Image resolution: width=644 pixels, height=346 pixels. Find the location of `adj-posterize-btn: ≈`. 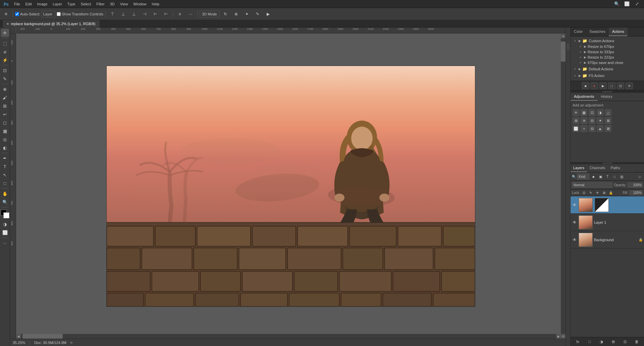

adj-posterize-btn: ≈ is located at coordinates (584, 129).